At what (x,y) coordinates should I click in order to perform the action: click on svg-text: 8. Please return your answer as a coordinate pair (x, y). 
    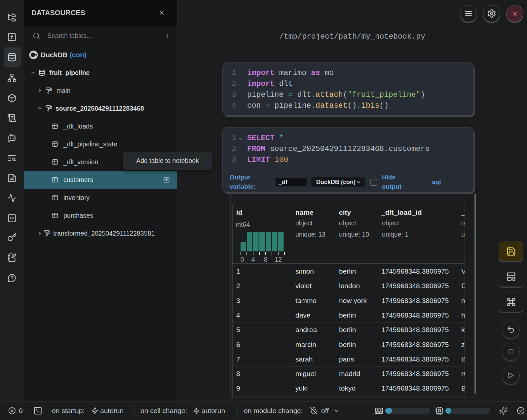
    Looking at the image, I should click on (266, 259).